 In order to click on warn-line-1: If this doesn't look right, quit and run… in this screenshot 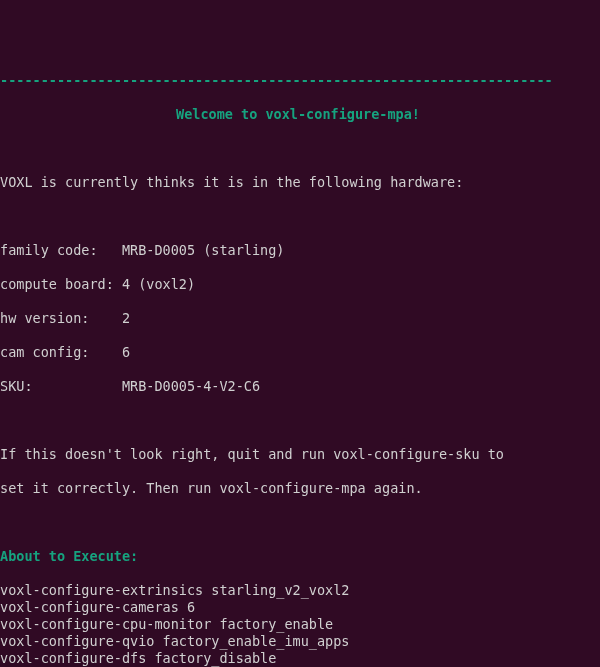, I will do `click(298, 454)`.